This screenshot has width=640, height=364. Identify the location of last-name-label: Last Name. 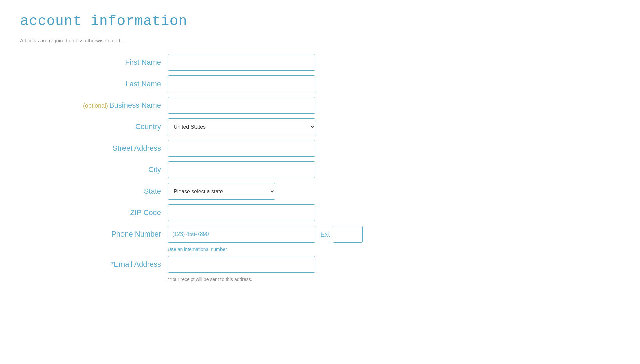
(94, 84).